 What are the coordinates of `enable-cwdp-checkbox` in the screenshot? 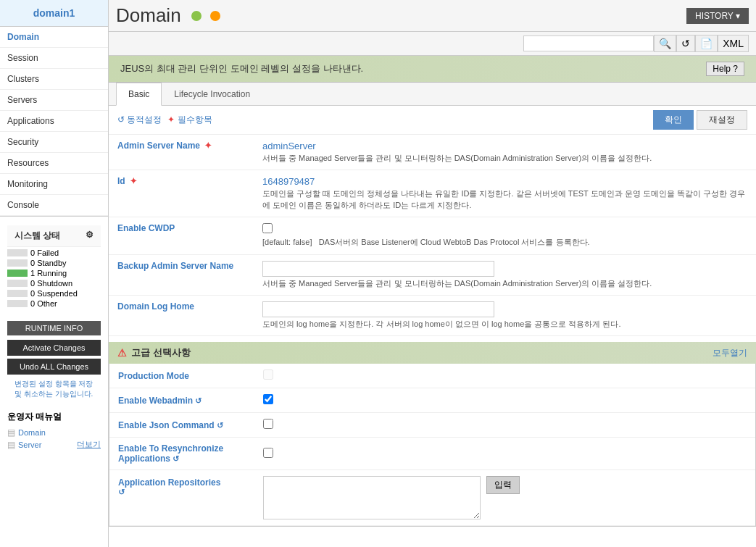 It's located at (267, 228).